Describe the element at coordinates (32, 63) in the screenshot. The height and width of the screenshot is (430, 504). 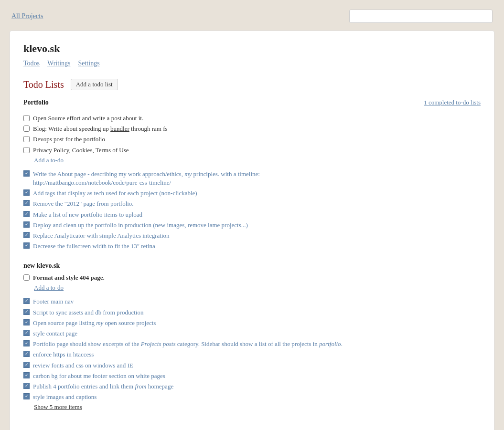
I see `tab-todos: Todos` at that location.